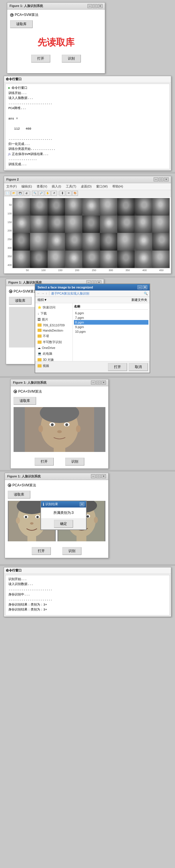 The width and height of the screenshot is (175, 868). Describe the element at coordinates (54, 330) in the screenshot. I see `sidebar-hands: HandsDection-` at that location.